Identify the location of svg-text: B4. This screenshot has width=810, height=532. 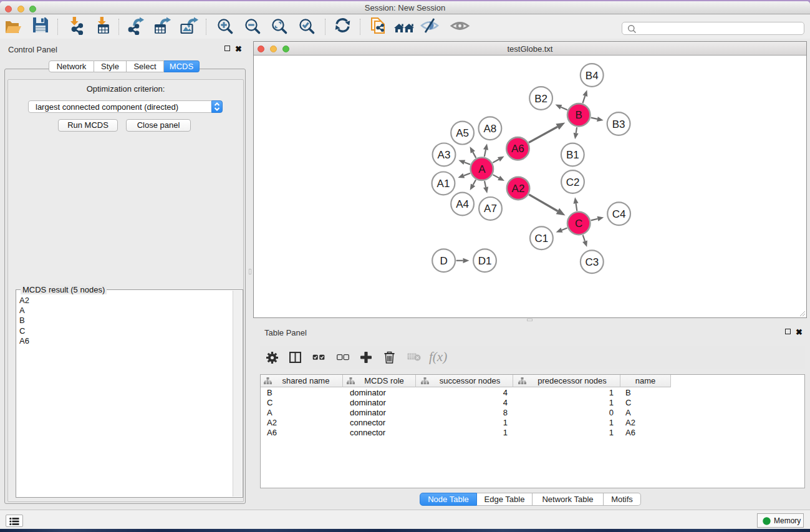
(592, 76).